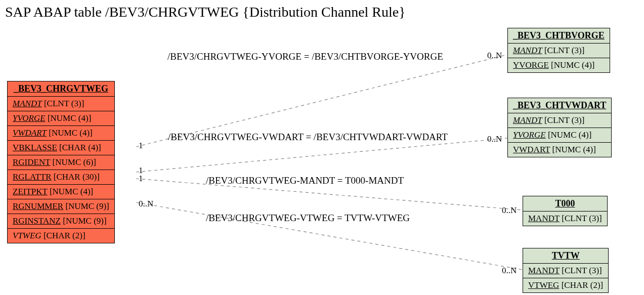 The height and width of the screenshot is (295, 644). Describe the element at coordinates (566, 204) in the screenshot. I see `table-header: T000` at that location.